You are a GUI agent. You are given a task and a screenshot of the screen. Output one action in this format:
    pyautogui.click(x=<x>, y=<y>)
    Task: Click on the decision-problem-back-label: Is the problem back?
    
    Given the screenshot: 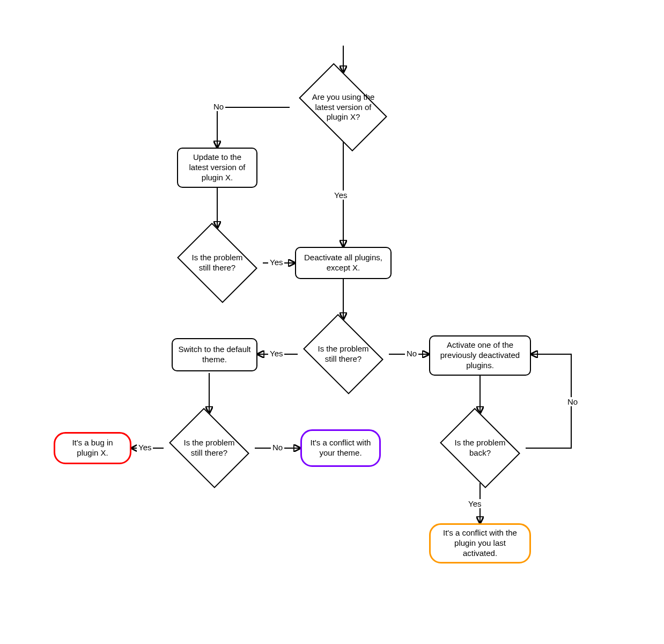 What is the action you would take?
    pyautogui.click(x=480, y=448)
    